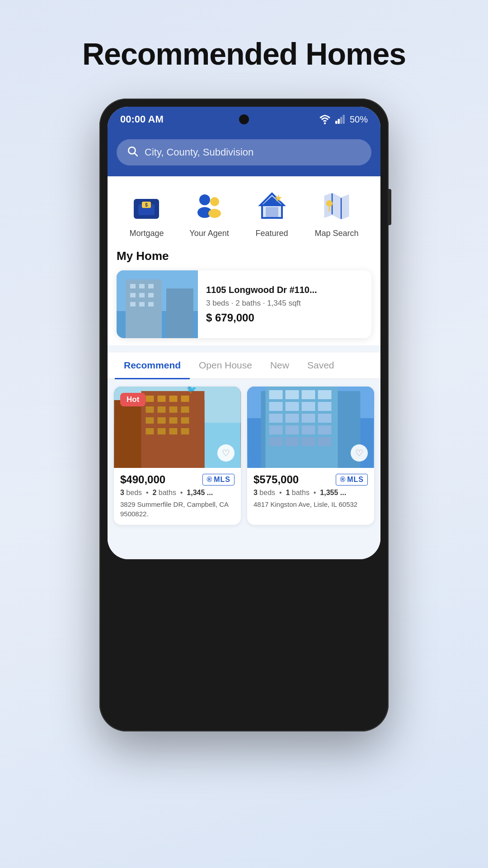 Image resolution: width=488 pixels, height=868 pixels. What do you see at coordinates (177, 493) in the screenshot?
I see `listing-1-details: 3 beds • 2 baths • 1,345 ...` at bounding box center [177, 493].